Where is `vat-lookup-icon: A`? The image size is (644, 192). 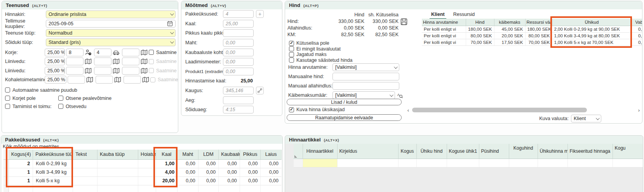
vat-lookup-icon: A is located at coordinates (400, 96).